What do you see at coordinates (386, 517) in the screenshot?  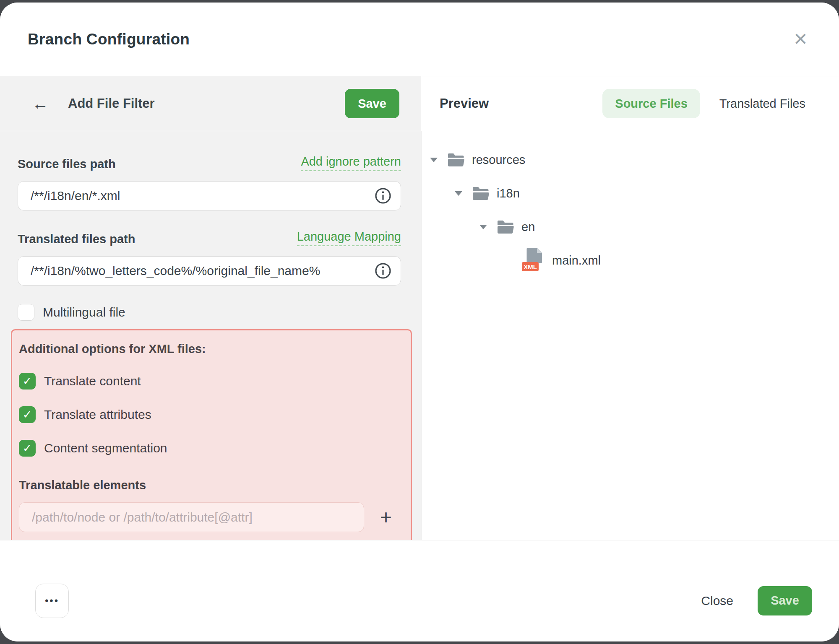 I see `plus-icon: +` at bounding box center [386, 517].